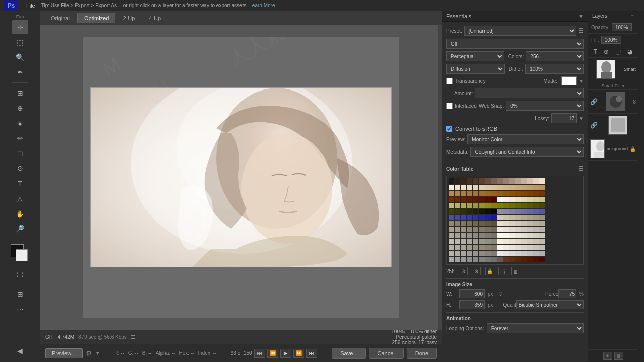 This screenshot has width=644, height=362. I want to click on layers-menu: ≡, so click(632, 16).